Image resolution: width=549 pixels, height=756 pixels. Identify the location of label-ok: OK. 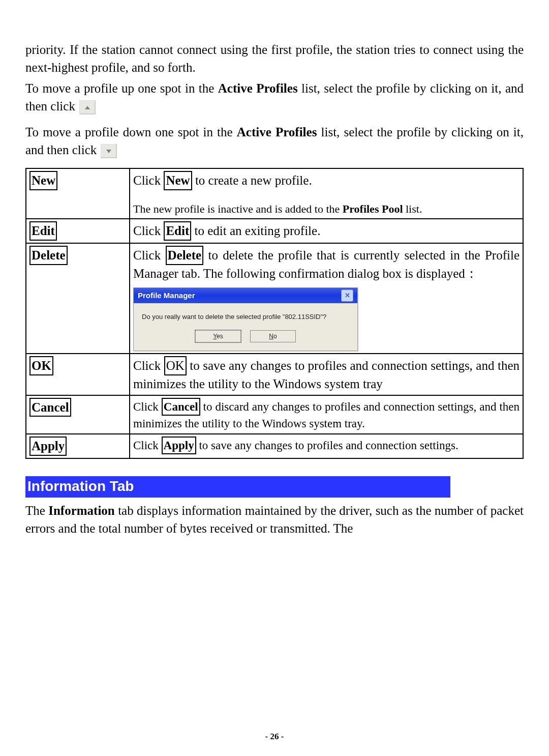
(42, 366).